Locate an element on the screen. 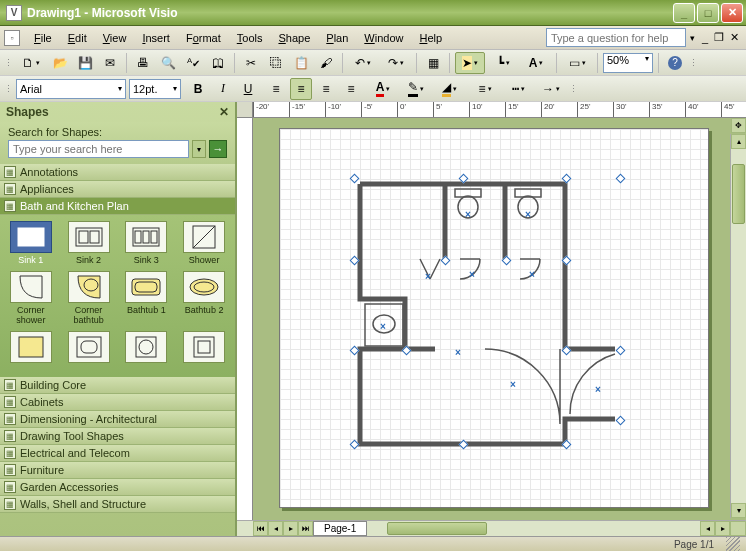 The height and width of the screenshot is (551, 746). stencil-furniture: ▦Furniture is located at coordinates (118, 470).